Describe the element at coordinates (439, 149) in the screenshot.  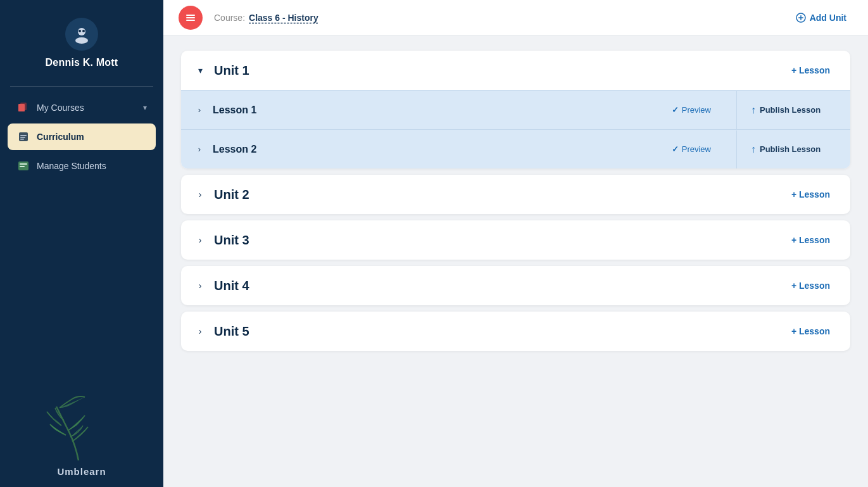
I see `lesson-title-lesson2: Lesson 2` at that location.